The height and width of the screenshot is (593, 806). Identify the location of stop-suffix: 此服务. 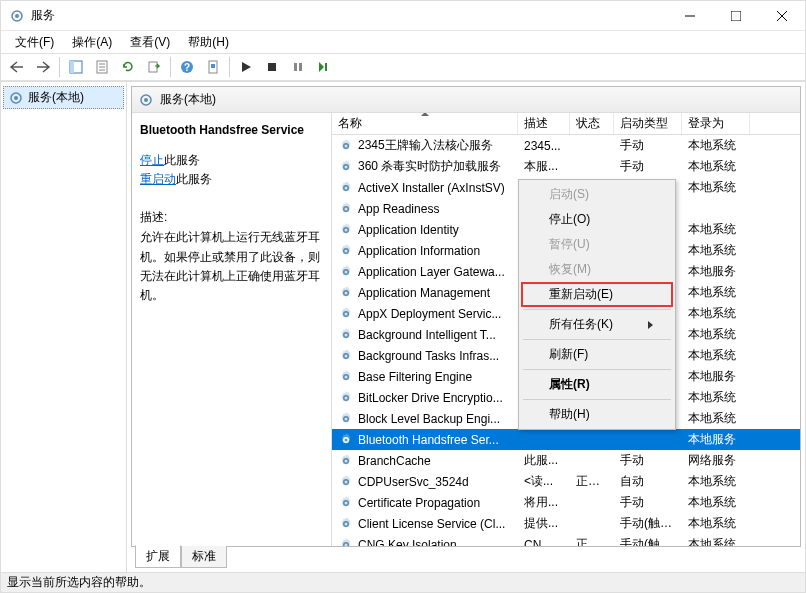
(182, 160).